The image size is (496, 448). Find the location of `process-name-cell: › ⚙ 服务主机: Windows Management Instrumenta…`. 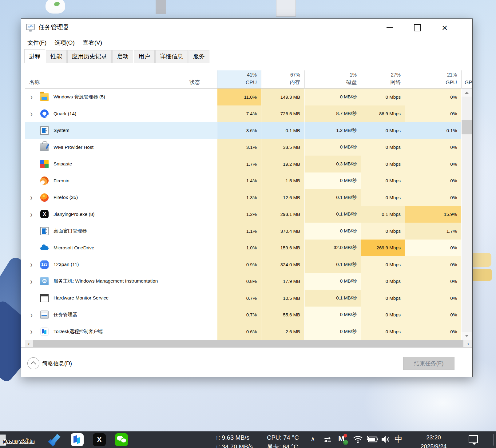

process-name-cell: › ⚙ 服务主机: Windows Management Instrumenta… is located at coordinates (105, 282).